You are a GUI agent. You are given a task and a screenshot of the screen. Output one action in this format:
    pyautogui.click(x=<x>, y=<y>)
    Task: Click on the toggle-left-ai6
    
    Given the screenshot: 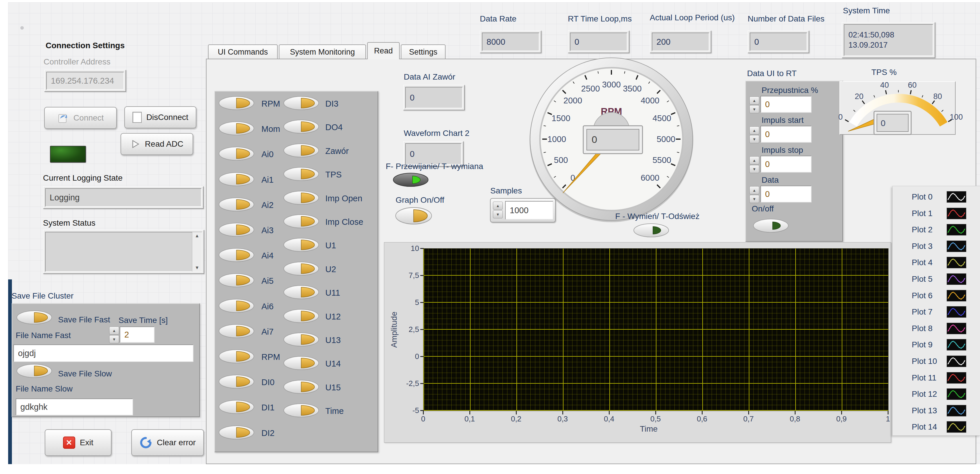 What is the action you would take?
    pyautogui.click(x=237, y=306)
    